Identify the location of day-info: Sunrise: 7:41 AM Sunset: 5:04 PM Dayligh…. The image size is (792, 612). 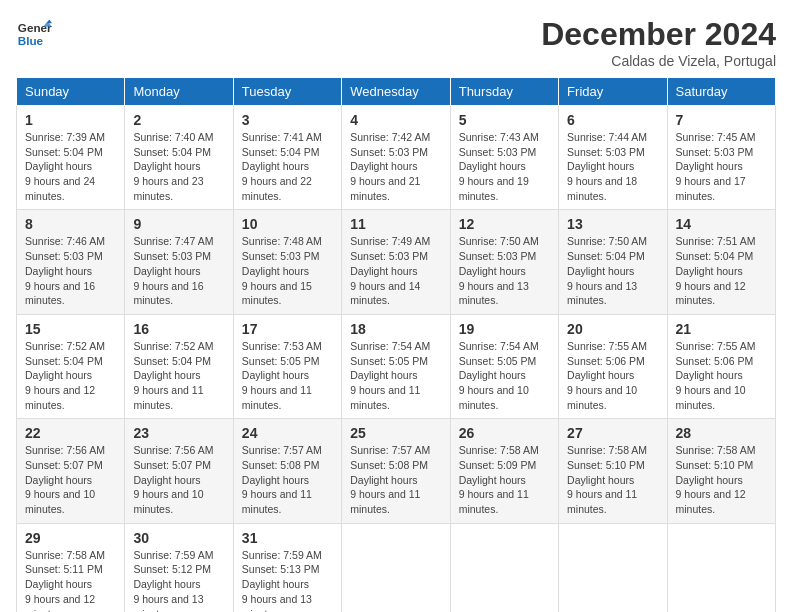
(288, 166).